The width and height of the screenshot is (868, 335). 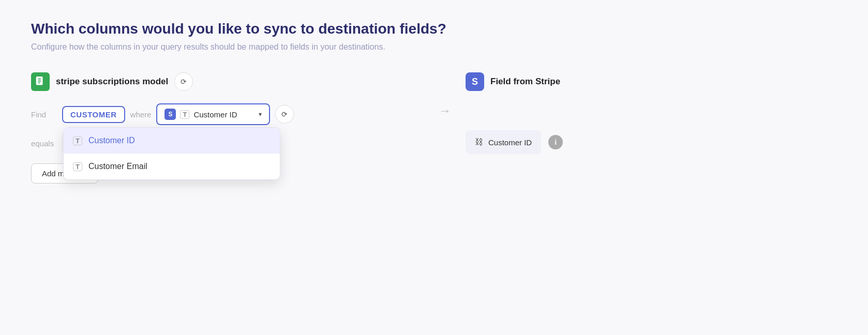 What do you see at coordinates (260, 114) in the screenshot?
I see `chevron-down-icon: ▾` at bounding box center [260, 114].